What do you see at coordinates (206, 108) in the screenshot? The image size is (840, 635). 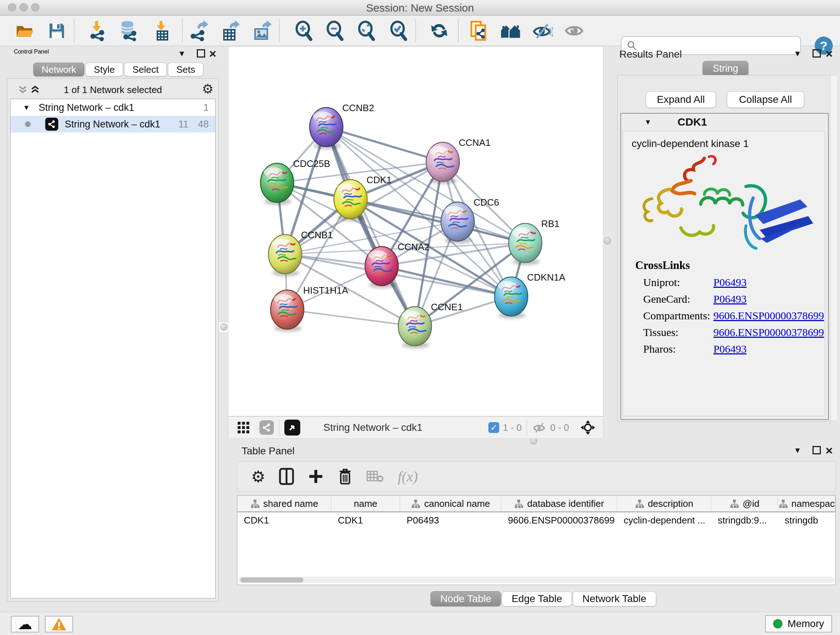 I see `collection-count: 1` at bounding box center [206, 108].